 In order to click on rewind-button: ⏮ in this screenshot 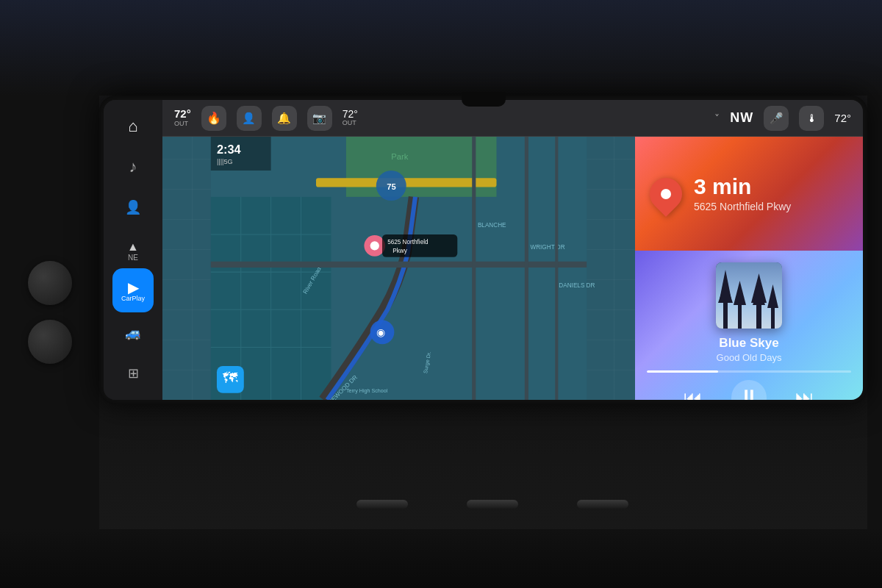, I will do `click(693, 391)`.